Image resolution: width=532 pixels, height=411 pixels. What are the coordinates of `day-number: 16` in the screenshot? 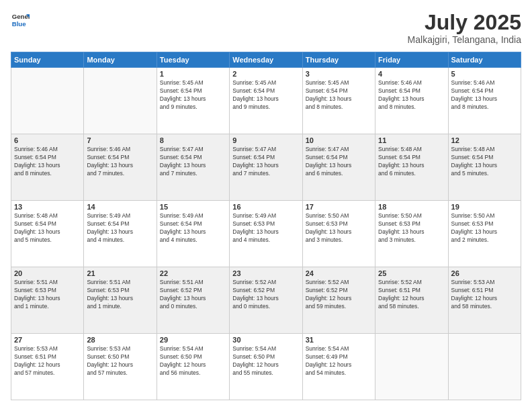 It's located at (266, 207).